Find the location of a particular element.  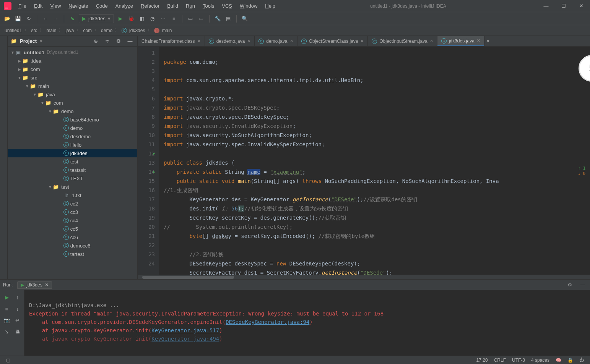

tab-osc: CObjectStreamClass.java✕ is located at coordinates (333, 41).